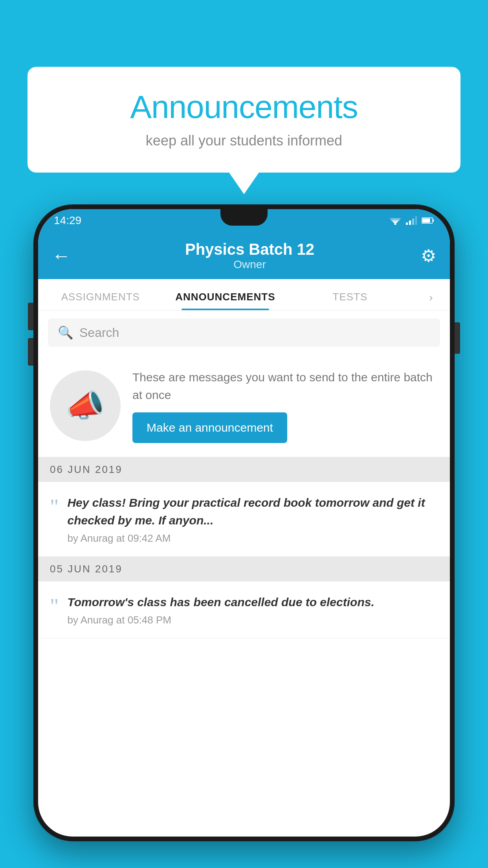  What do you see at coordinates (244, 610) in the screenshot?
I see `announcement-item-2: " Tomorrow's class has been cancelled du…` at bounding box center [244, 610].